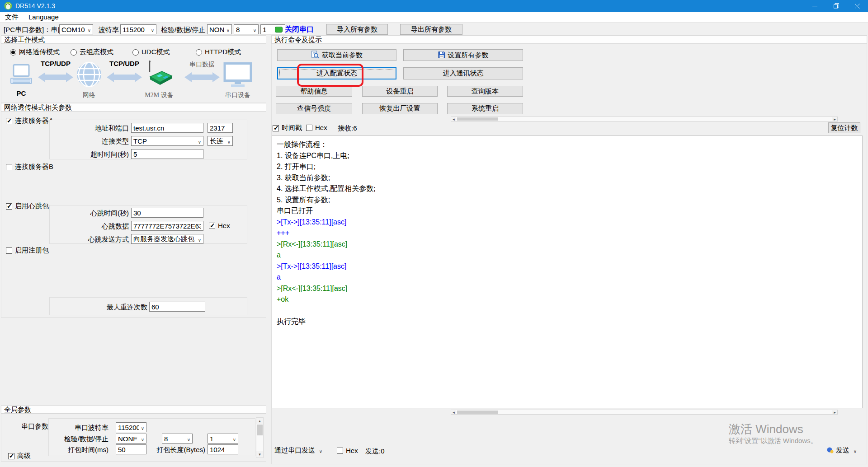 The height and width of the screenshot is (467, 868). Describe the element at coordinates (223, 449) in the screenshot. I see `packlen-input` at that location.